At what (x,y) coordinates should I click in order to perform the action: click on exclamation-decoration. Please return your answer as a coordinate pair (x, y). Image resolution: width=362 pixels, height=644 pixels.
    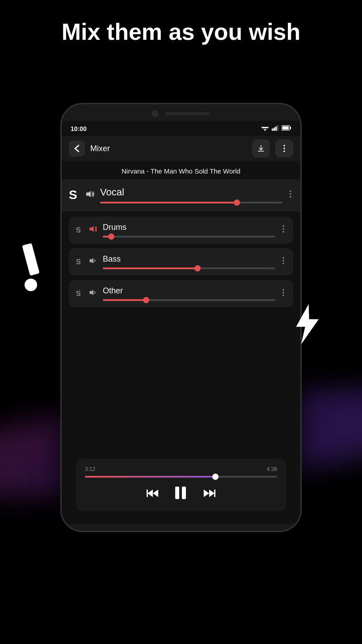
    Looking at the image, I should click on (31, 267).